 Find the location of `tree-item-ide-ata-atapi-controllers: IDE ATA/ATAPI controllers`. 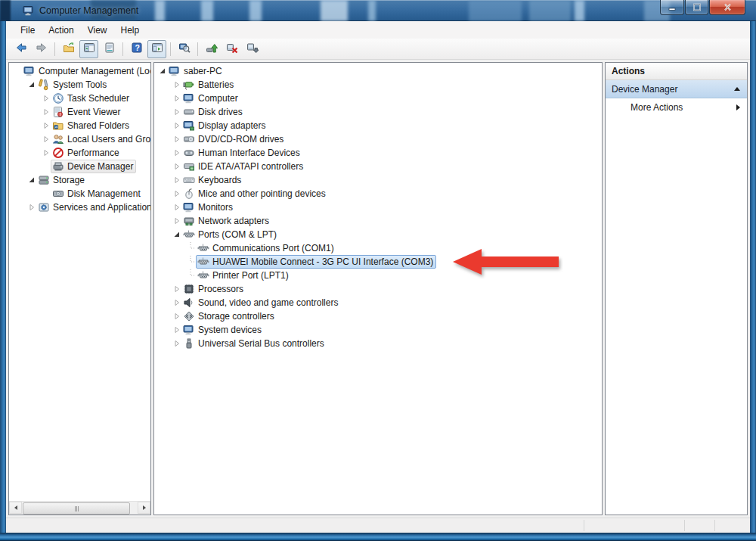

tree-item-ide-ata-atapi-controllers: IDE ATA/ATAPI controllers is located at coordinates (378, 166).